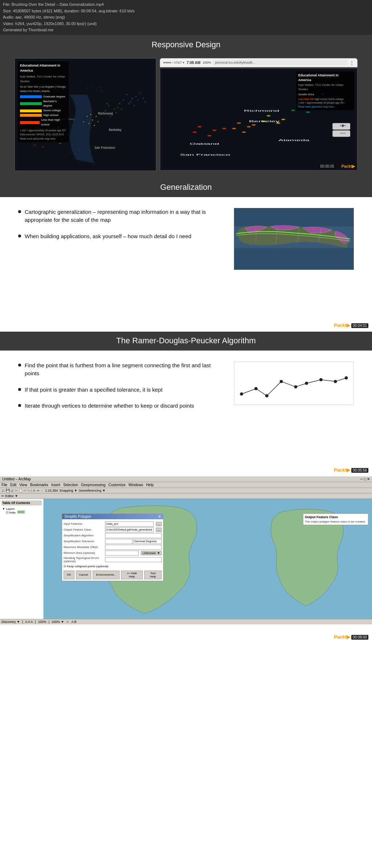 Image resolution: width=372 pixels, height=868 pixels. What do you see at coordinates (159, 516) in the screenshot?
I see `dialog-close: ✕` at bounding box center [159, 516].